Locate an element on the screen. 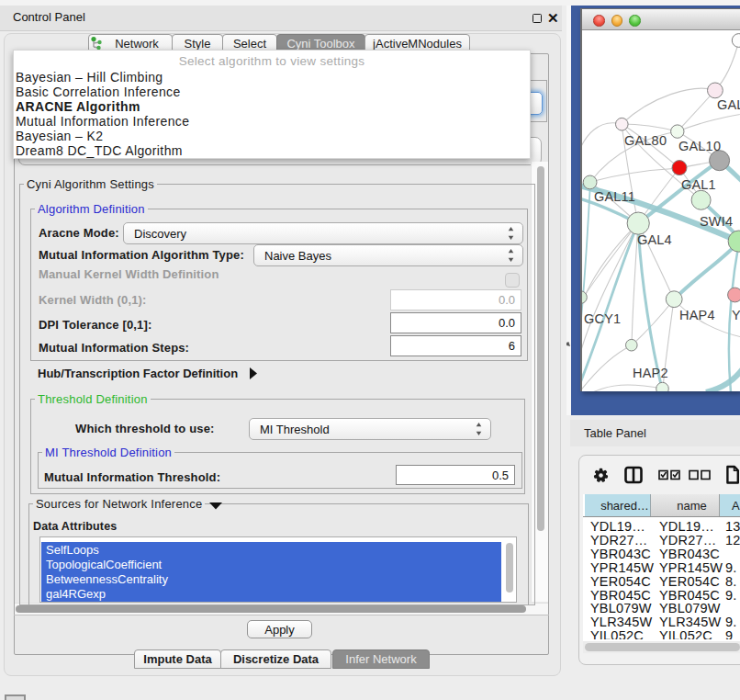  svg-text: YD is located at coordinates (736, 315).